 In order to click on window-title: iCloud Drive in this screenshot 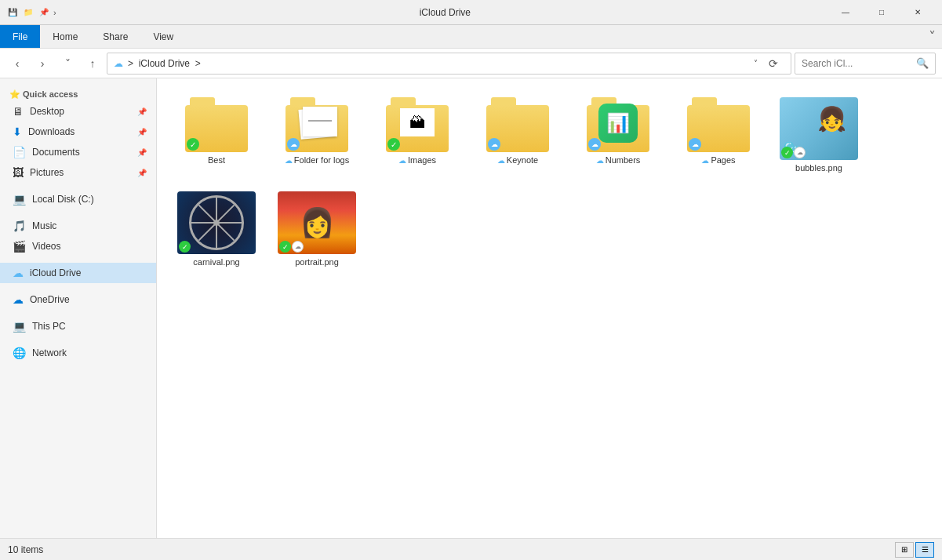, I will do `click(446, 13)`.